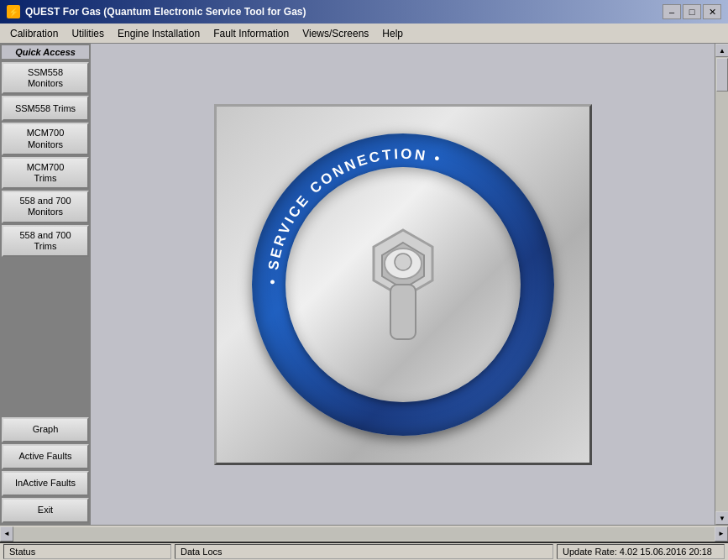 The image size is (728, 560). Describe the element at coordinates (45, 207) in the screenshot. I see `sidebar-item-558-700-monitors: 558 and 700Monitors` at that location.